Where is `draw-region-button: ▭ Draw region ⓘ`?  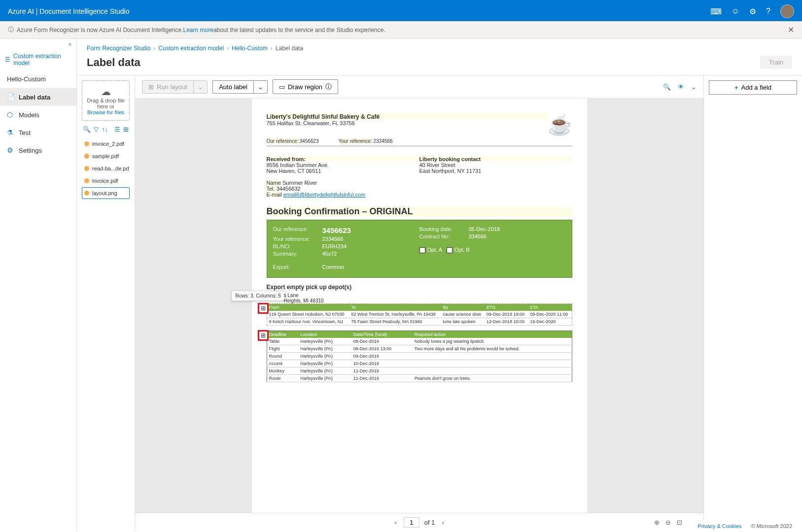 draw-region-button: ▭ Draw region ⓘ is located at coordinates (306, 87).